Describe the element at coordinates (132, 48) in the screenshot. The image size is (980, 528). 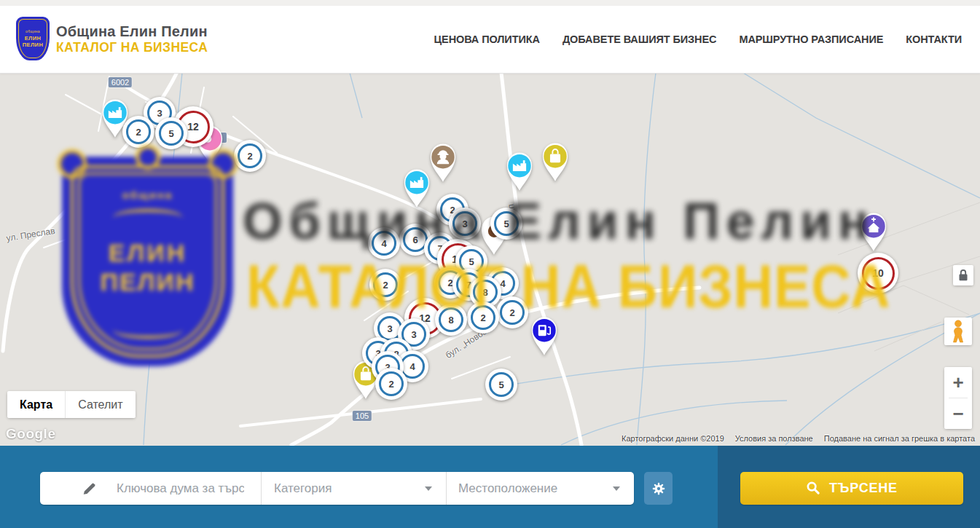
I see `site-subtitle: КАТАЛОГ НА БИЗНЕСА` at that location.